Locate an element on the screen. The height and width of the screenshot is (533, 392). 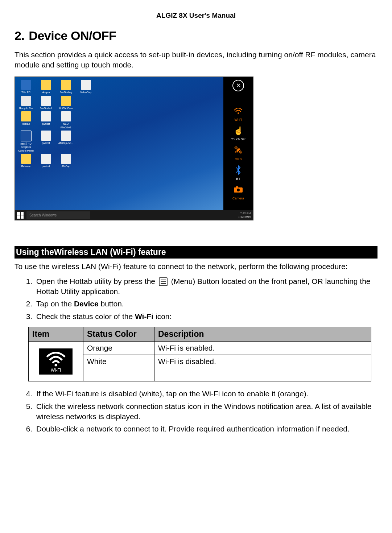
hottab-sidebar: ✕ Wi-Fi ☝ Touch Set 🛰 GPS BT Camera is located at coordinates (238, 144).